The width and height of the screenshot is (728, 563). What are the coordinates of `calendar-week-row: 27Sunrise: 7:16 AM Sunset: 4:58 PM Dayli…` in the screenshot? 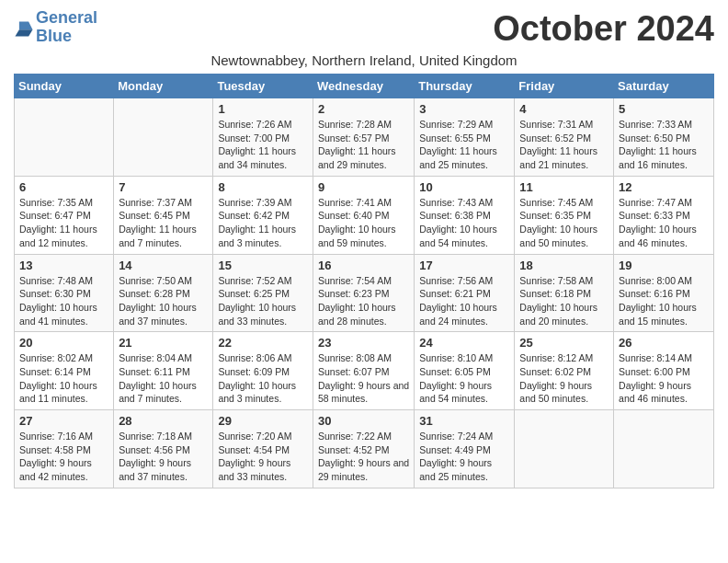 It's located at (364, 449).